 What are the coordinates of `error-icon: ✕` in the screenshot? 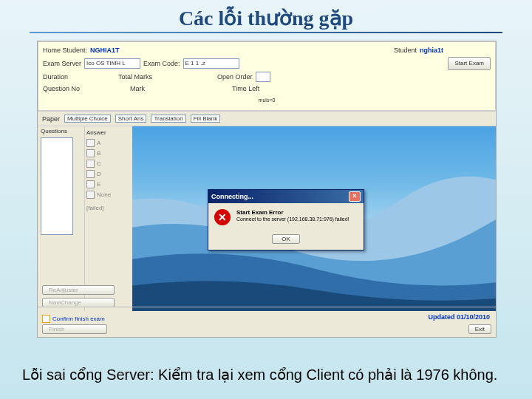 It's located at (222, 217).